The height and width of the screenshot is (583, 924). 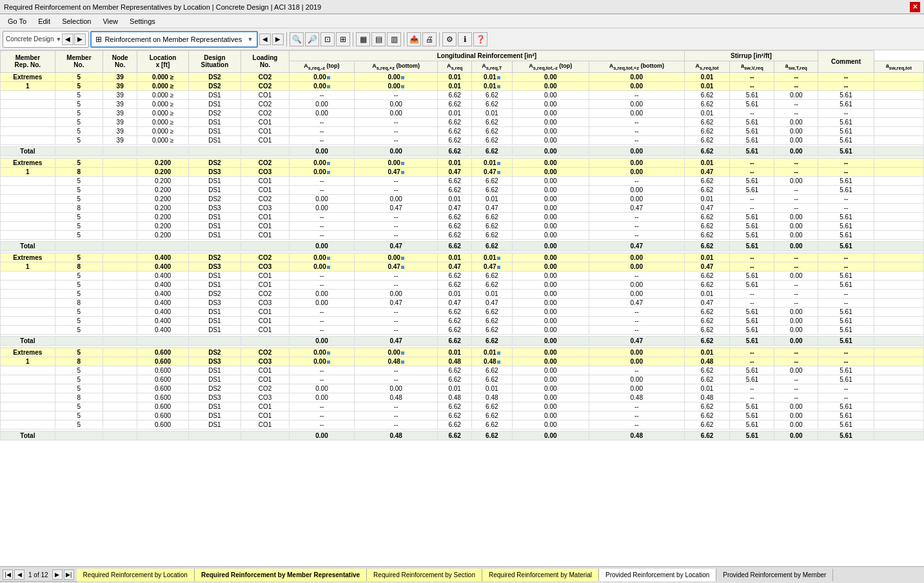 I want to click on fit-btn: ⊡, so click(x=328, y=39).